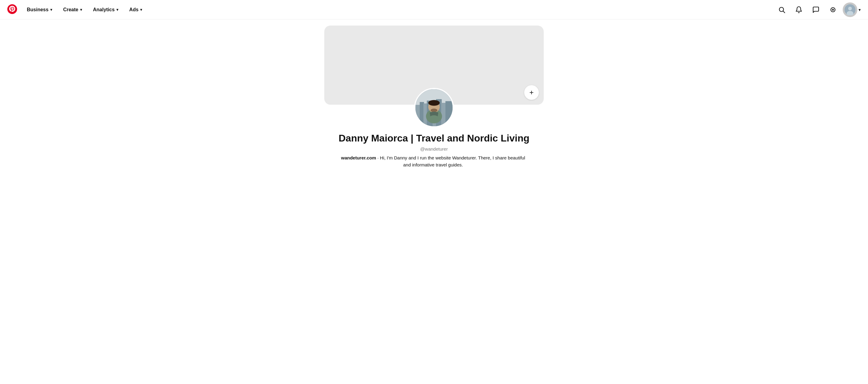  What do you see at coordinates (833, 10) in the screenshot?
I see `updates-icon` at bounding box center [833, 10].